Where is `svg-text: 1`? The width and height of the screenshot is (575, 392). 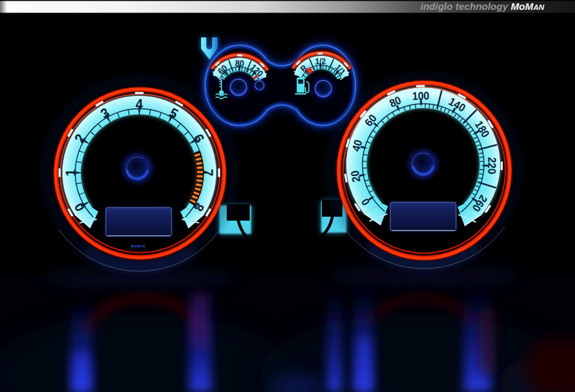
svg-text: 1 is located at coordinates (71, 172).